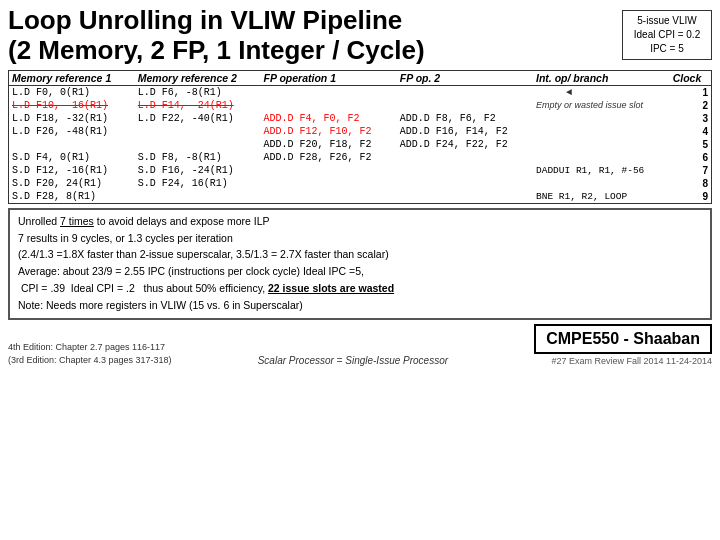 Image resolution: width=720 pixels, height=540 pixels. Describe the element at coordinates (216, 50) in the screenshot. I see `title-line2: (2 Memory, 2 FP, 1 Integer / Cycle)` at that location.